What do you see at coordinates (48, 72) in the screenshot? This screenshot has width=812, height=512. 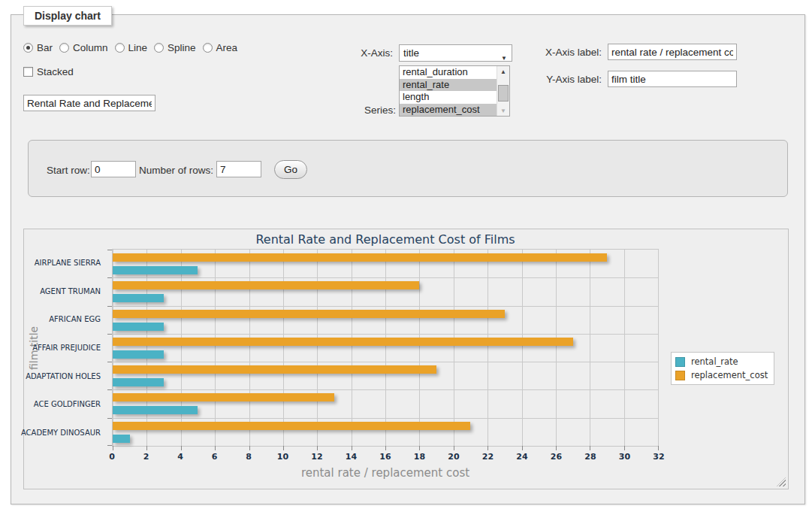 I see `stacked-option: Stacked` at bounding box center [48, 72].